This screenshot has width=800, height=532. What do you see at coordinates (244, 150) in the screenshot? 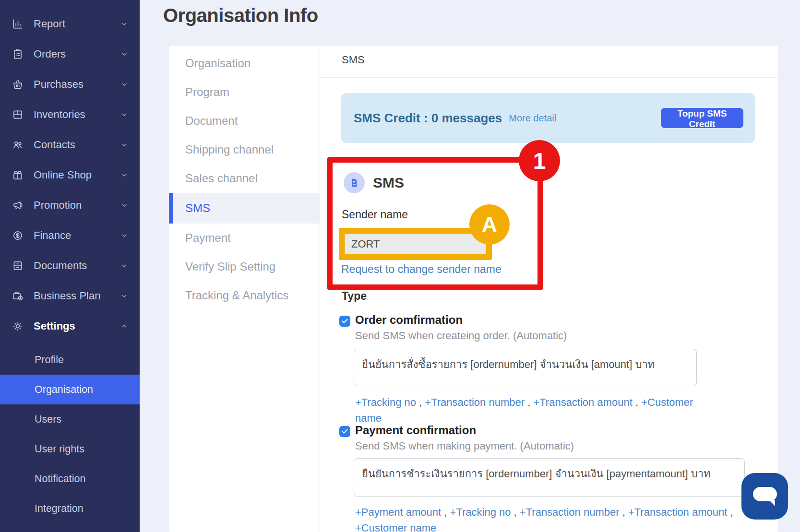
I see `tab-shipping-channel: Shipping channel` at bounding box center [244, 150].